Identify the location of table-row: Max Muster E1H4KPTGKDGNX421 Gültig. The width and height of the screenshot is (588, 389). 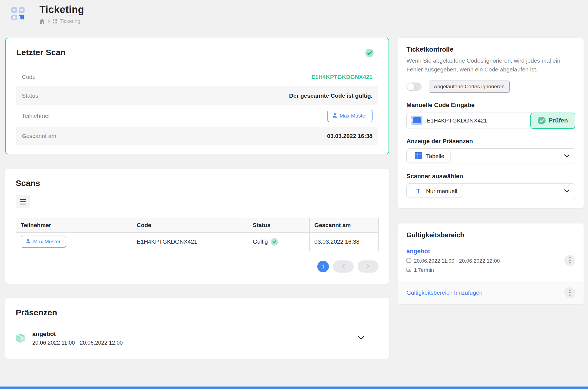
(197, 242).